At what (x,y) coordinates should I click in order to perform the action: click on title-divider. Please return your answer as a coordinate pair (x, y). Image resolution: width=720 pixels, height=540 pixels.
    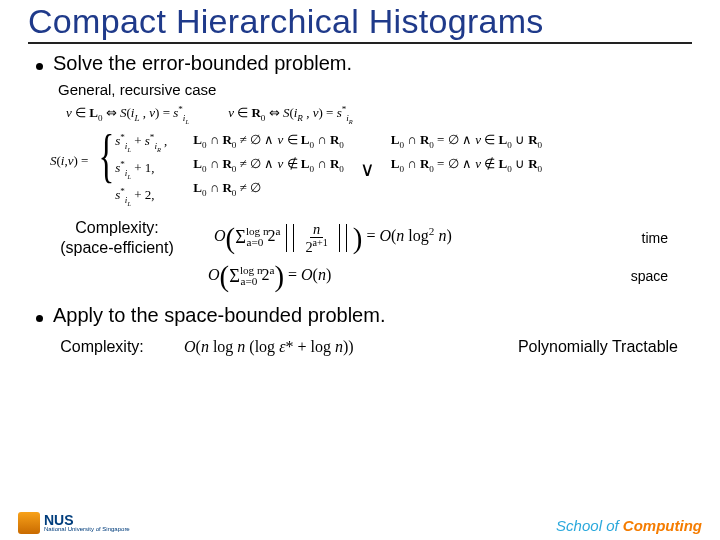
    Looking at the image, I should click on (360, 43).